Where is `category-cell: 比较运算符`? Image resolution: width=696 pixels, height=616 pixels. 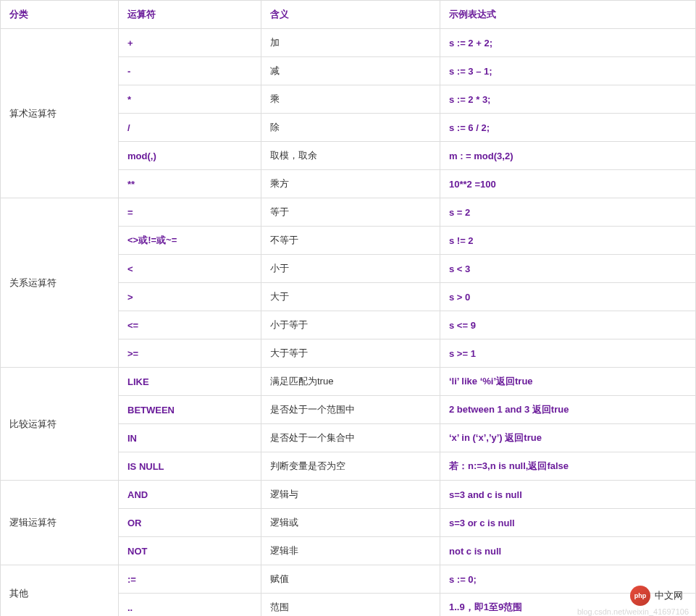
category-cell: 比较运算符 is located at coordinates (59, 424).